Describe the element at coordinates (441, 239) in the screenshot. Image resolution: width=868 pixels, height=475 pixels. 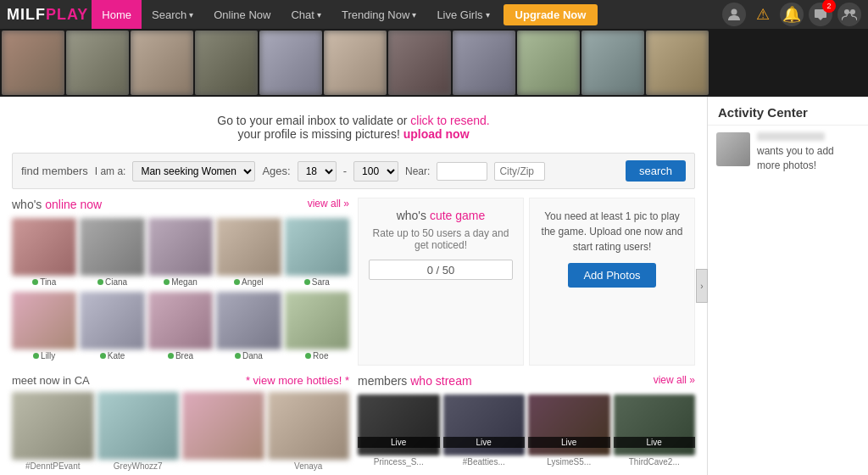
I see `cute-game-desc: Rate up to 50 users a day and get notice…` at that location.